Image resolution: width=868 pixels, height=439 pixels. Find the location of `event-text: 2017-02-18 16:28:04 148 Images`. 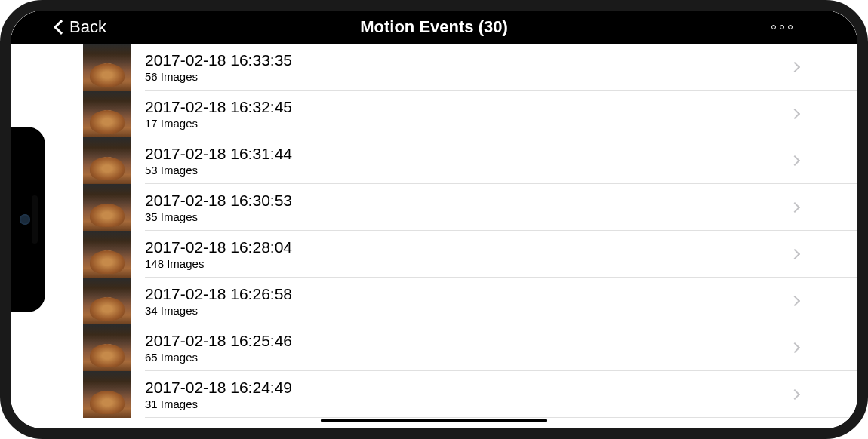

event-text: 2017-02-18 16:28:04 148 Images is located at coordinates (461, 253).